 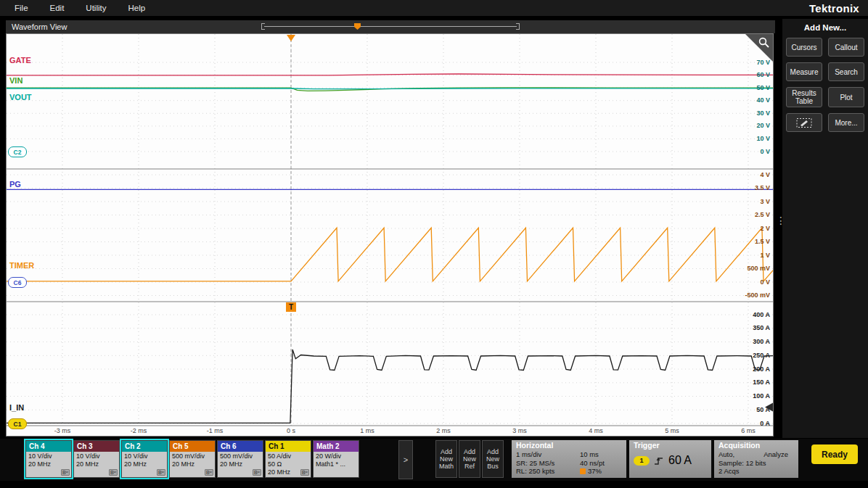 What do you see at coordinates (680, 460) in the screenshot?
I see `trigger-level: 60 A` at bounding box center [680, 460].